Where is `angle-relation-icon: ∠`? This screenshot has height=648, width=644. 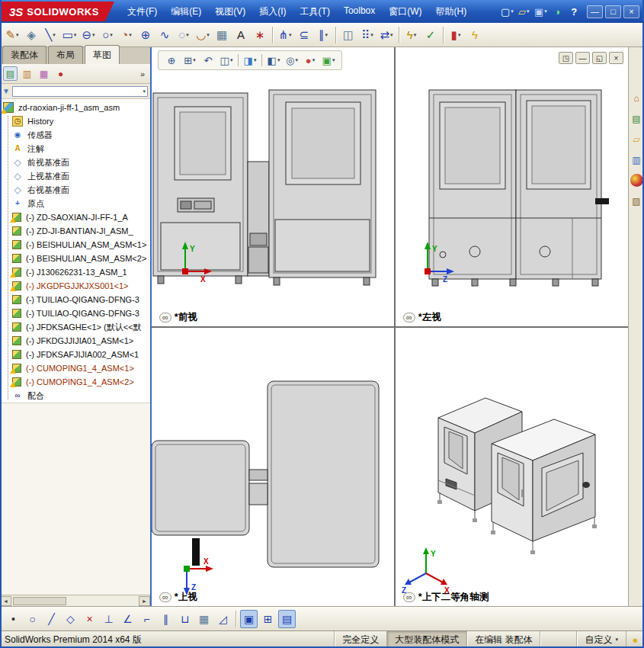 angle-relation-icon: ∠ is located at coordinates (128, 619).